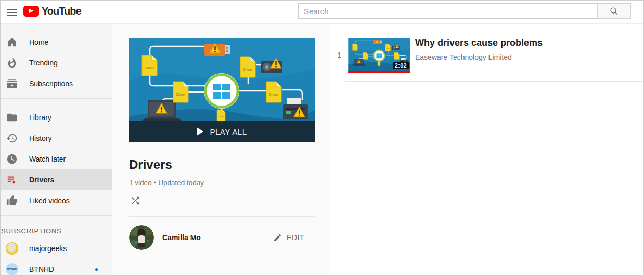 Image resolution: width=644 pixels, height=276 pixels. Describe the element at coordinates (379, 72) in the screenshot. I see `watch-progress-bar` at that location.